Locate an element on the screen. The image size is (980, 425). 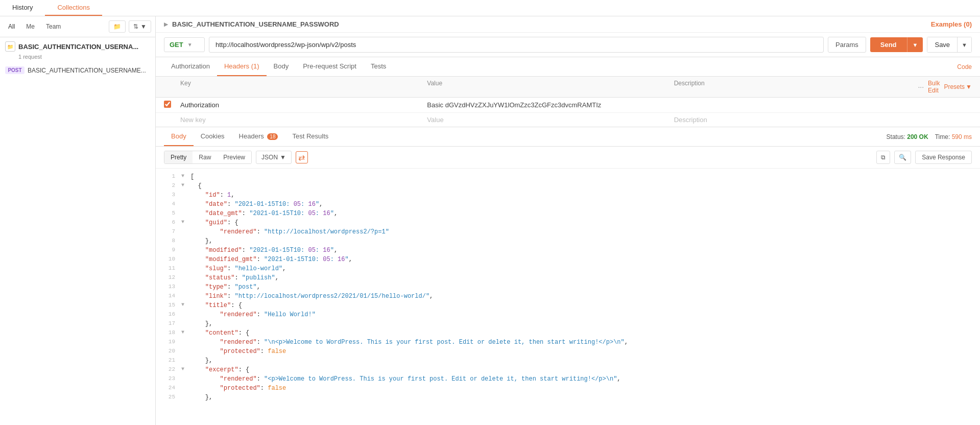
method-select: GET ▼ is located at coordinates (184, 45).